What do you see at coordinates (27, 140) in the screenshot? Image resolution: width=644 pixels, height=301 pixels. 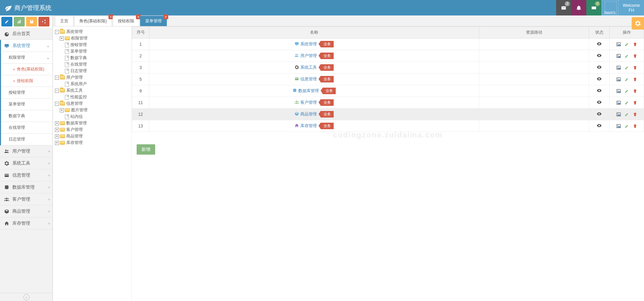 I see `sidebar-subitem: 日志管理` at bounding box center [27, 140].